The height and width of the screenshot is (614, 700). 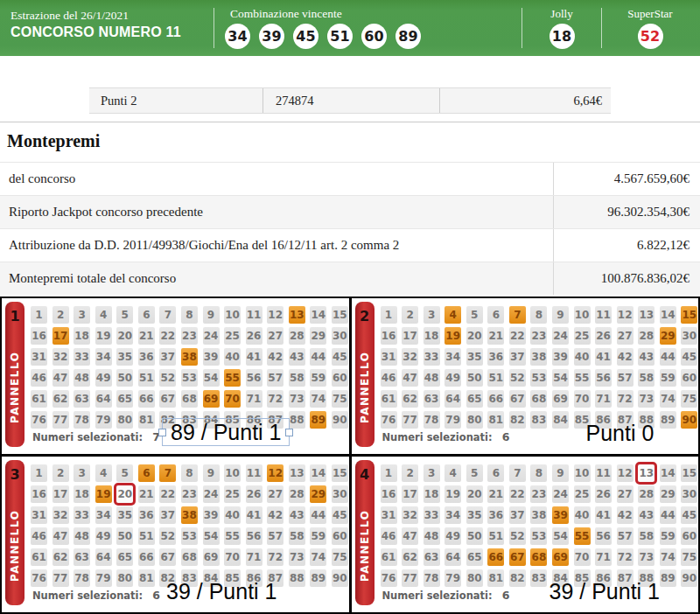 I want to click on number-cell: 80, so click(x=124, y=578).